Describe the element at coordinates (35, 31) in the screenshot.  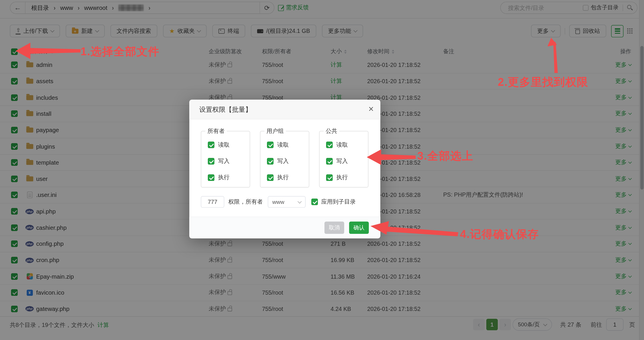
I see `toolbar-button-upload-download: ⇧上传/下载` at that location.